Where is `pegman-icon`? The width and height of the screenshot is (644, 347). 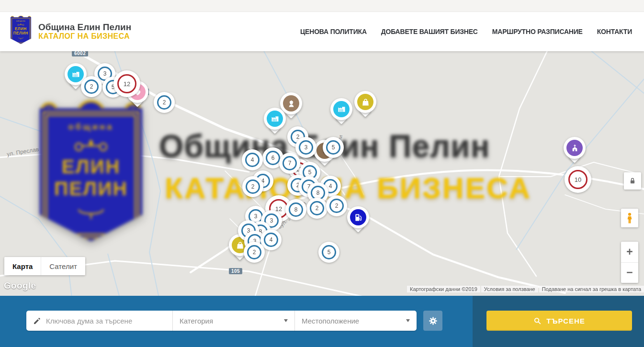
pegman-icon is located at coordinates (630, 218).